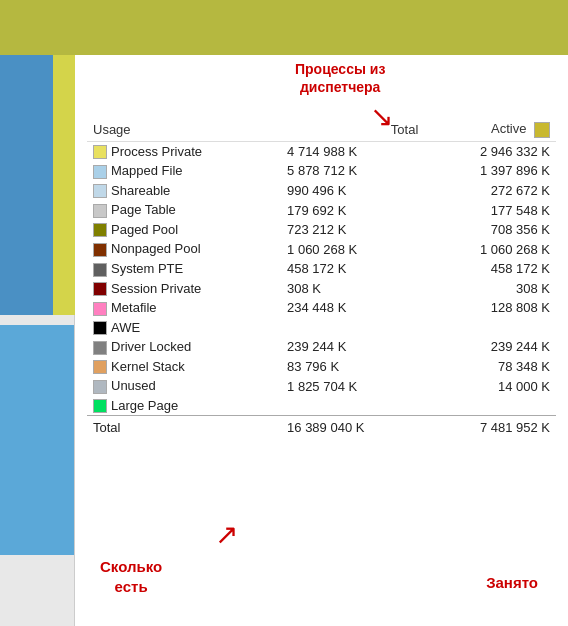 The width and height of the screenshot is (568, 626). Describe the element at coordinates (184, 230) in the screenshot. I see `row-label-cell: Paged Pool` at that location.